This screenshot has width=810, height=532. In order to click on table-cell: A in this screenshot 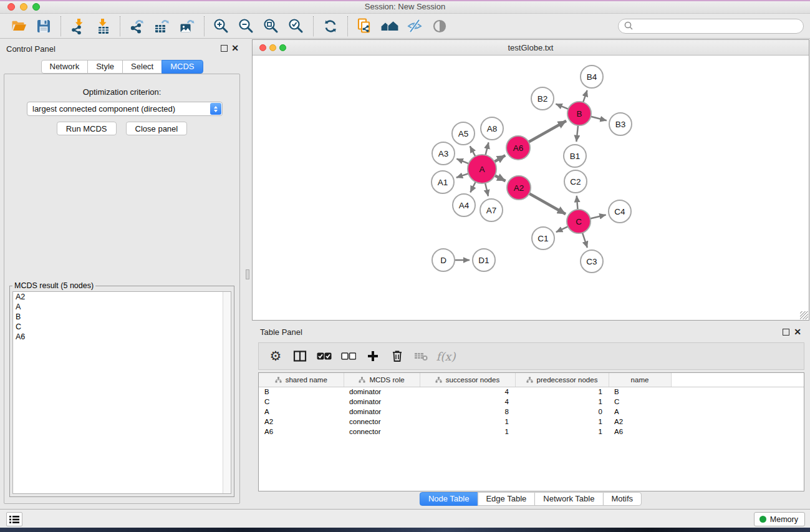, I will do `click(301, 412)`.